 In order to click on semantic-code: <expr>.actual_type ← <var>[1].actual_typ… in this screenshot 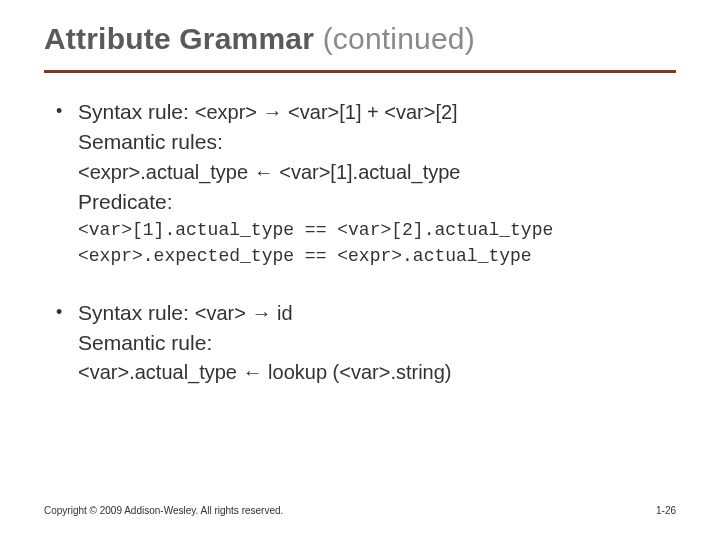, I will do `click(377, 172)`.